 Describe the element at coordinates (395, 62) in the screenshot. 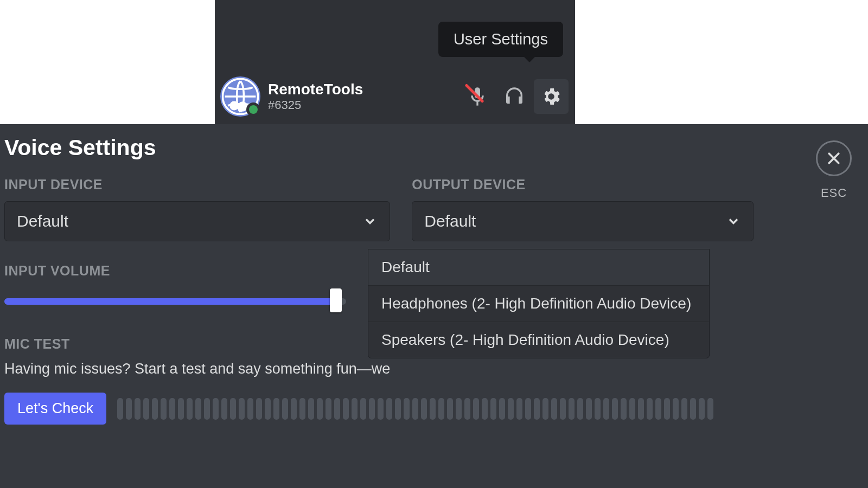

I see `user-panel: User Settings RemoteTools #6325` at that location.